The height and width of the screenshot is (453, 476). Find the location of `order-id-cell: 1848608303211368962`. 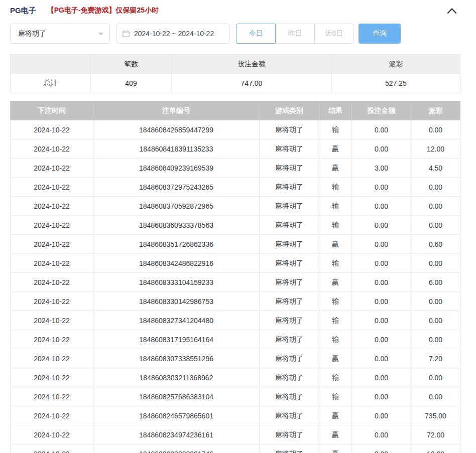

order-id-cell: 1848608303211368962 is located at coordinates (177, 378).